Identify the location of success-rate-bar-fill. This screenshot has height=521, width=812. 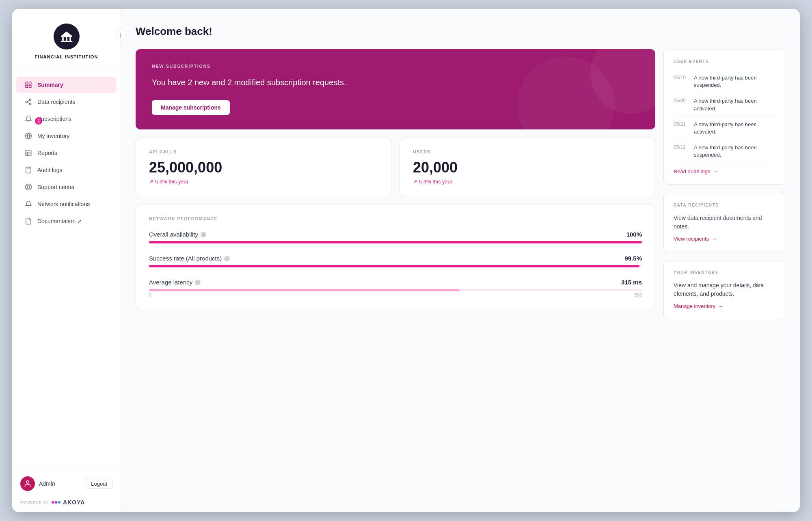
(394, 266).